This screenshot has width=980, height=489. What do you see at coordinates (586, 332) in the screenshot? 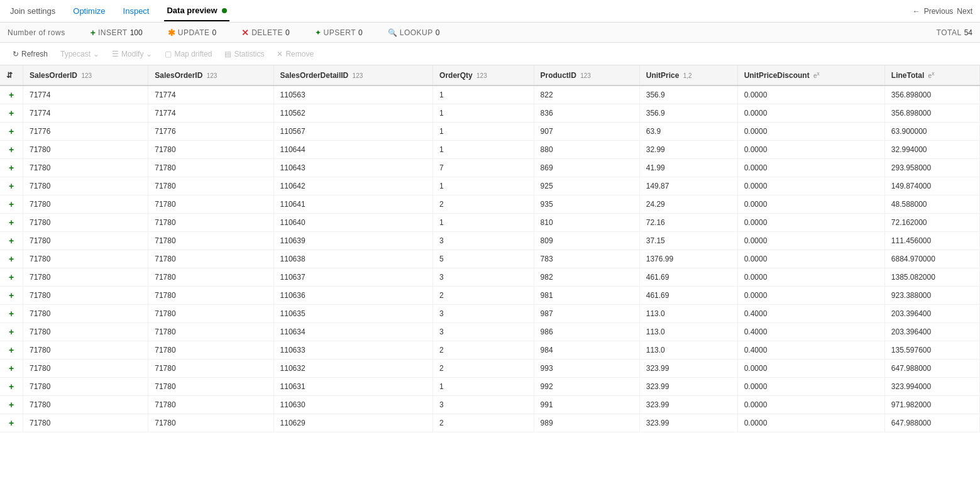
I see `table-cell: 986` at bounding box center [586, 332].